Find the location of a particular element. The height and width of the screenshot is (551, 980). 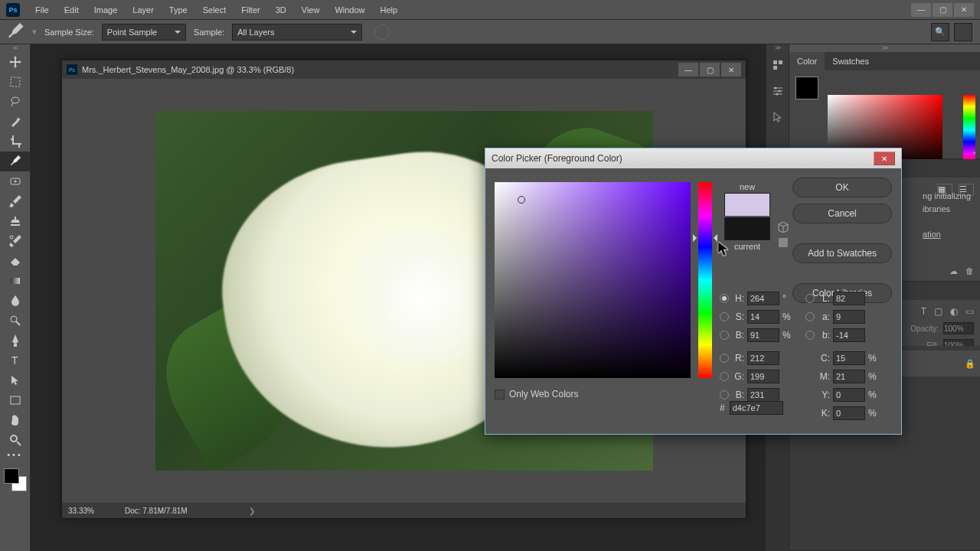

zoom-tool is located at coordinates (15, 440).